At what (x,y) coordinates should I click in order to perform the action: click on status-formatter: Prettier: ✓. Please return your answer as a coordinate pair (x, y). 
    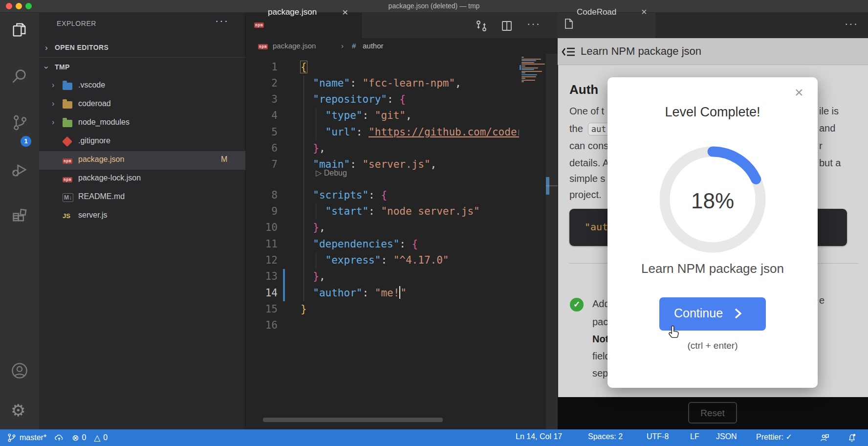
    Looking at the image, I should click on (774, 437).